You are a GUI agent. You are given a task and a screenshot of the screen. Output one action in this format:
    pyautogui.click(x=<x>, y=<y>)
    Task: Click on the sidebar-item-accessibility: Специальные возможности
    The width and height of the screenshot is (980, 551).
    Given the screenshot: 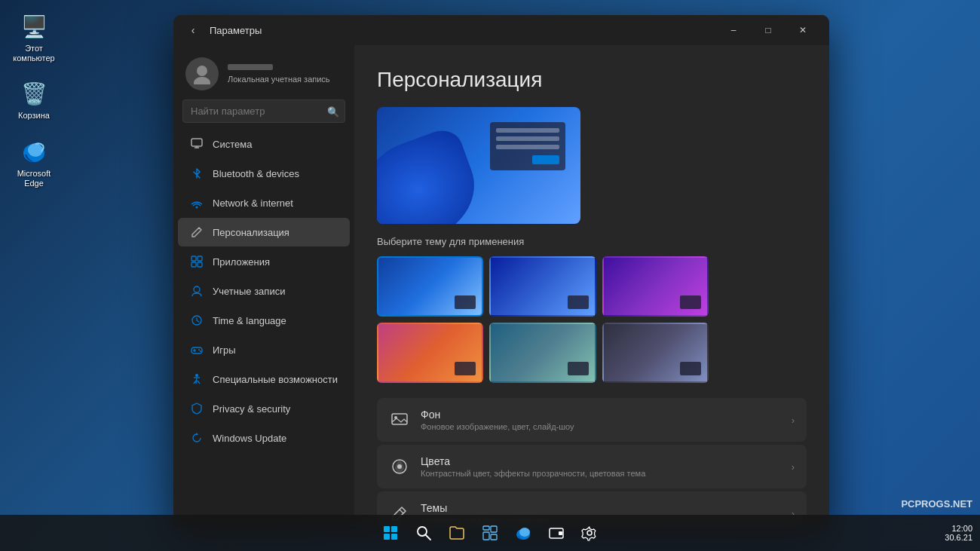 What is the action you would take?
    pyautogui.click(x=264, y=379)
    